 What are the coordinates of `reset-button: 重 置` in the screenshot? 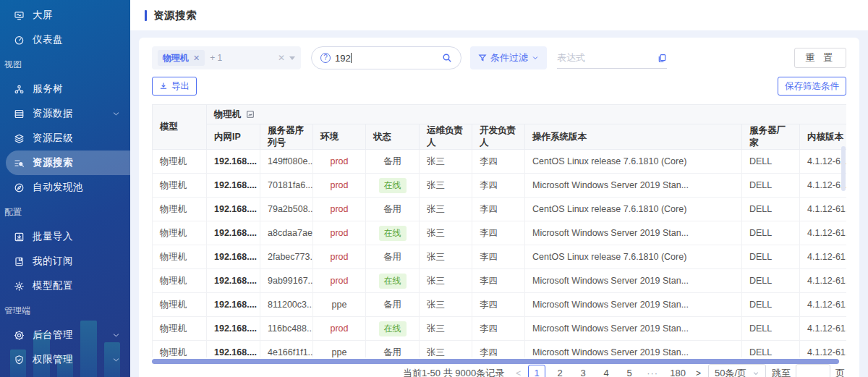 It's located at (820, 58).